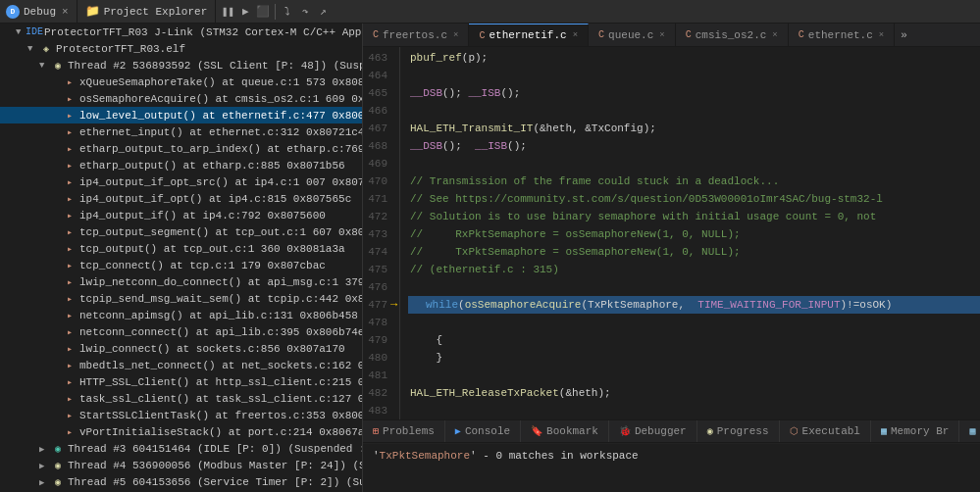  What do you see at coordinates (915, 431) in the screenshot?
I see `bottom-tab-memorybr: ▦Memory Br` at bounding box center [915, 431].